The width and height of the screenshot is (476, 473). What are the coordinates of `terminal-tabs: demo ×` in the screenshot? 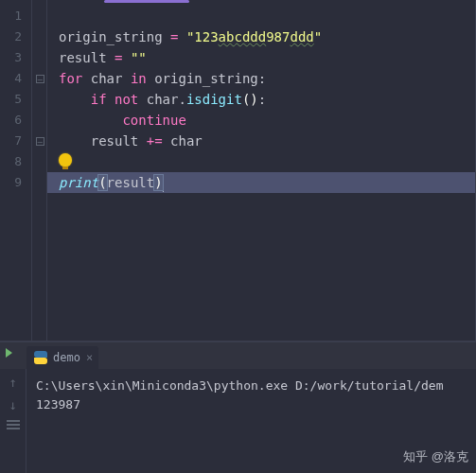 It's located at (238, 356).